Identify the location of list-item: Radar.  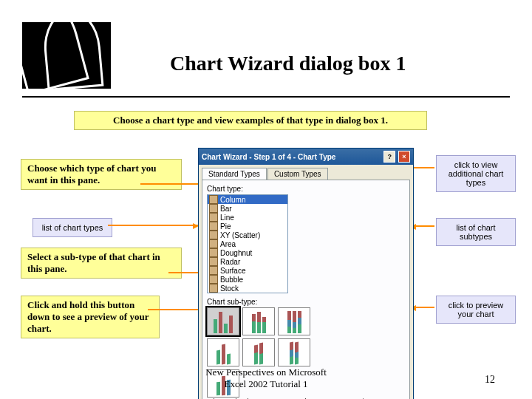
(248, 262).